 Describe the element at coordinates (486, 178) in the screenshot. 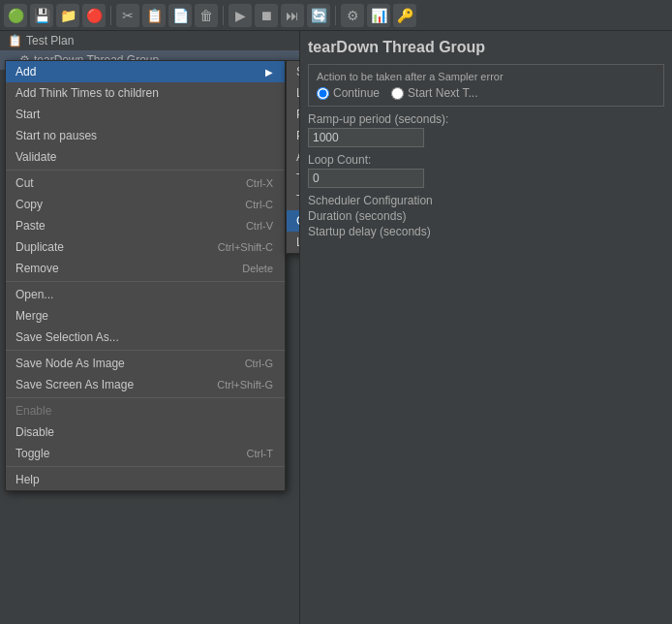

I see `loop-count-row` at that location.